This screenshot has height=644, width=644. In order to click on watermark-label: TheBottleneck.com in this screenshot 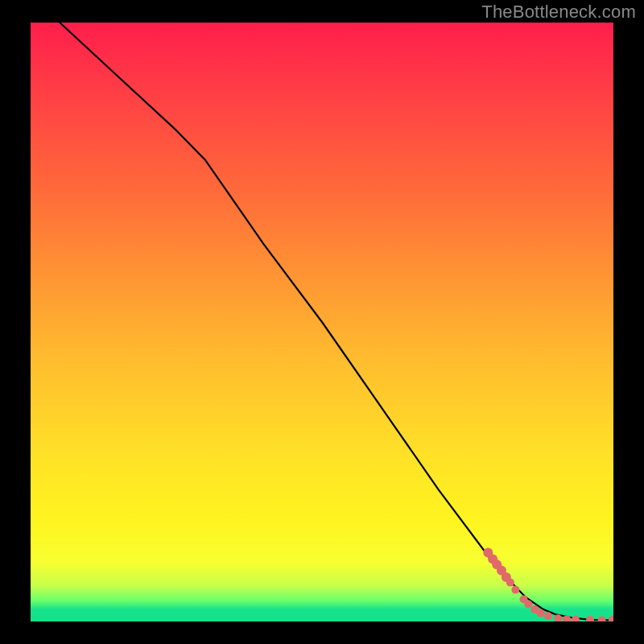, I will do `click(559, 12)`.